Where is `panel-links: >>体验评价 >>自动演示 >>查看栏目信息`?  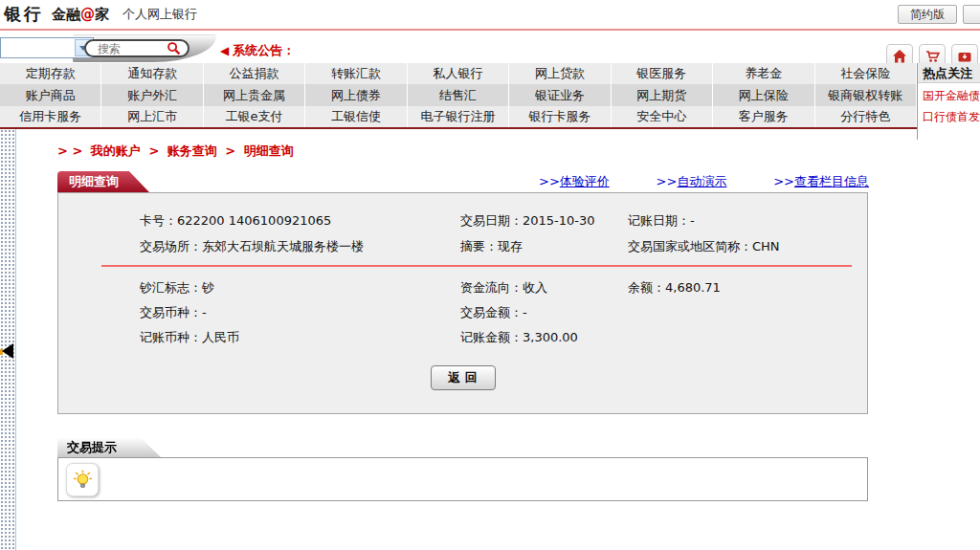
panel-links: >>体验评价 >>自动演示 >>查看栏目信息 is located at coordinates (704, 182).